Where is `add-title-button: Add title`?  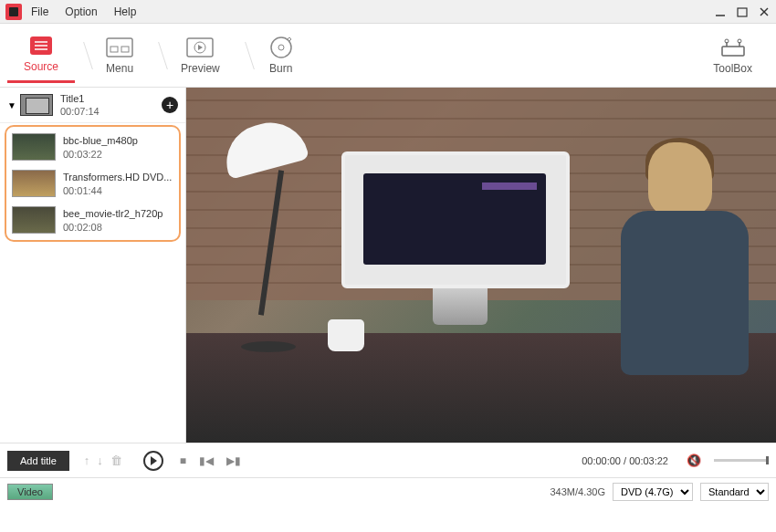 add-title-button: Add title is located at coordinates (38, 461).